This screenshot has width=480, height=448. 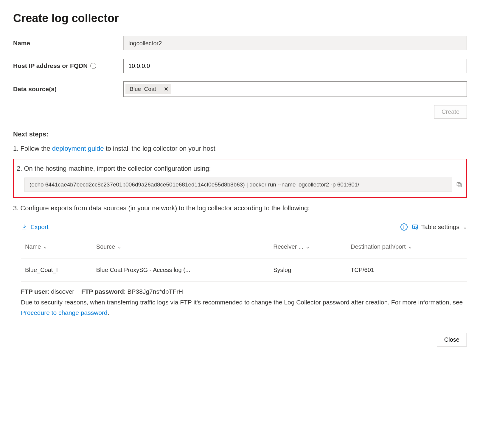 What do you see at coordinates (244, 270) in the screenshot?
I see `table-row: Blue_Coat_I Blue Coat ProxySG - Access l…` at bounding box center [244, 270].